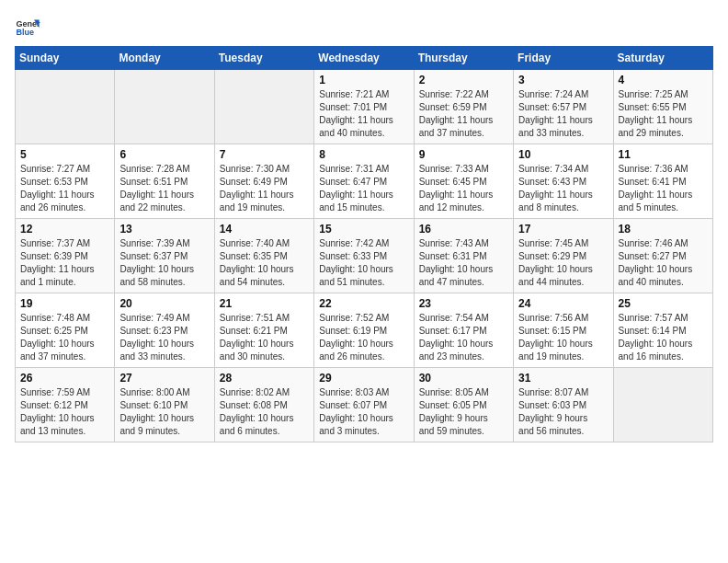 This screenshot has width=728, height=563. I want to click on calendar-cell: 19Sunrise: 7:48 AM Sunset: 6:25 PM Dayli…, so click(65, 331).